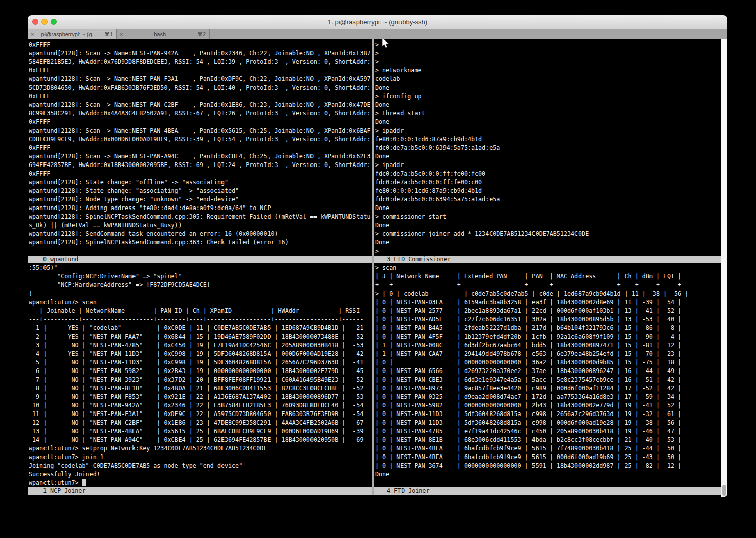 The image size is (756, 538). I want to click on pane-title-ftd-joiner: 4 FTD Joiner, so click(408, 491).